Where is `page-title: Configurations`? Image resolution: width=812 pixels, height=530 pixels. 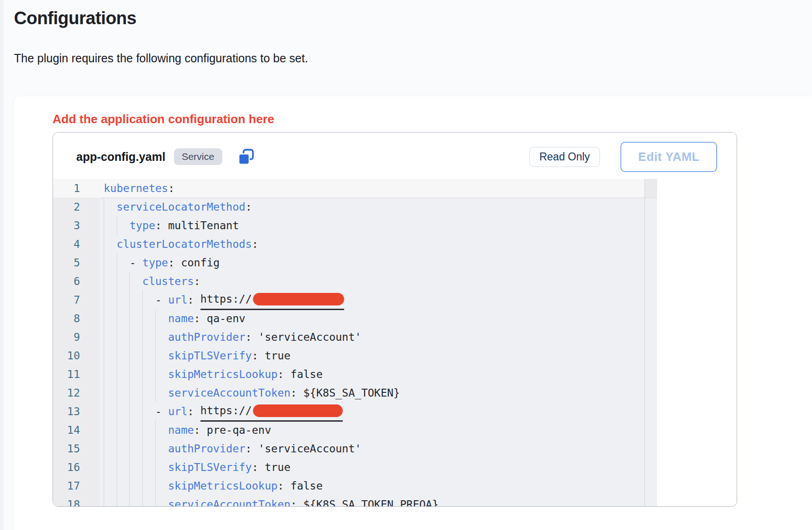
page-title: Configurations is located at coordinates (75, 19).